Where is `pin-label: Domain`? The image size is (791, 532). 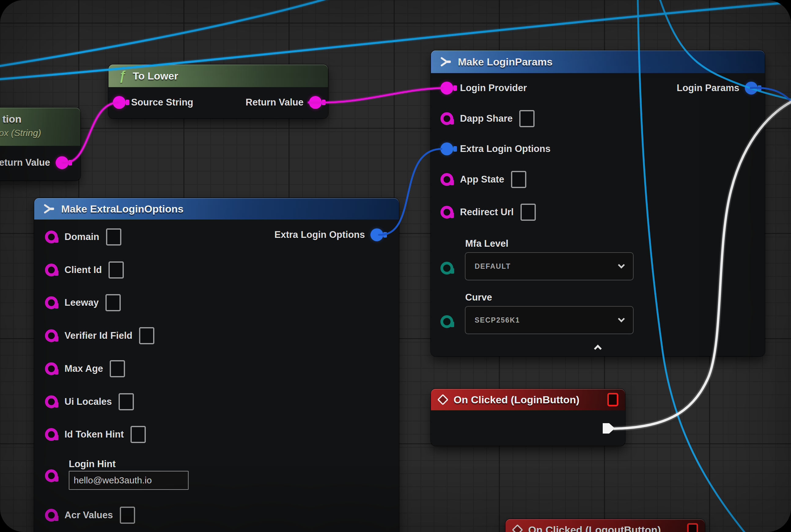
pin-label: Domain is located at coordinates (82, 237).